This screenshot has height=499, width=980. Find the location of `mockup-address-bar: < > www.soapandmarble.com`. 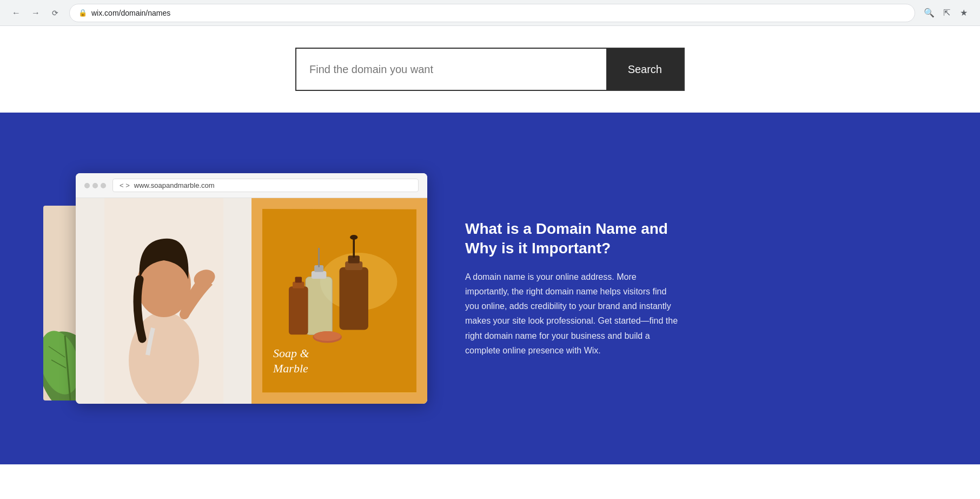

mockup-address-bar: < > www.soapandmarble.com is located at coordinates (266, 185).